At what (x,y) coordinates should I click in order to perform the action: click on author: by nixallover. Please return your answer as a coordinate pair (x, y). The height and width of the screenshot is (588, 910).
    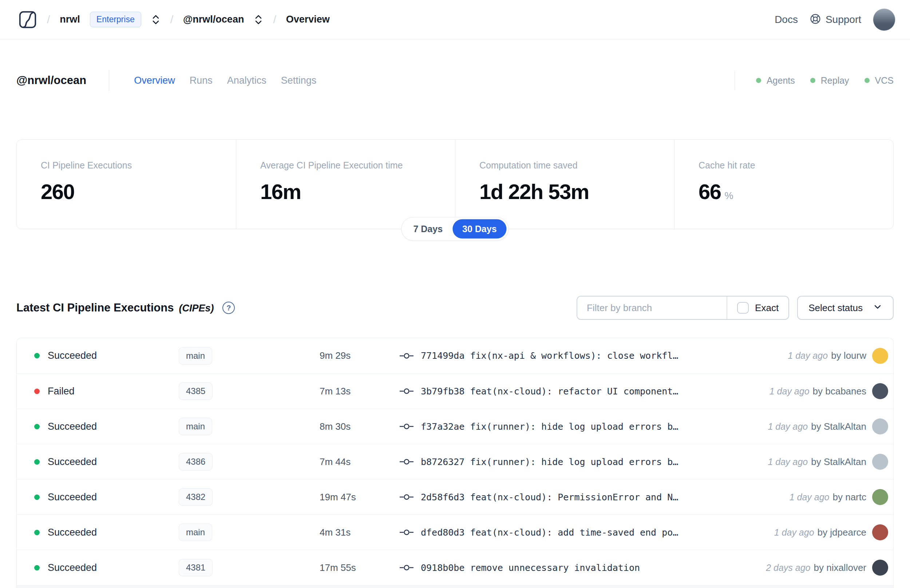
    Looking at the image, I should click on (840, 568).